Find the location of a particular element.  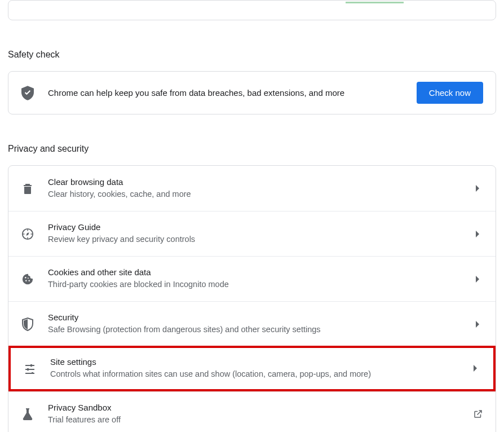

flask-icon is located at coordinates (28, 414).